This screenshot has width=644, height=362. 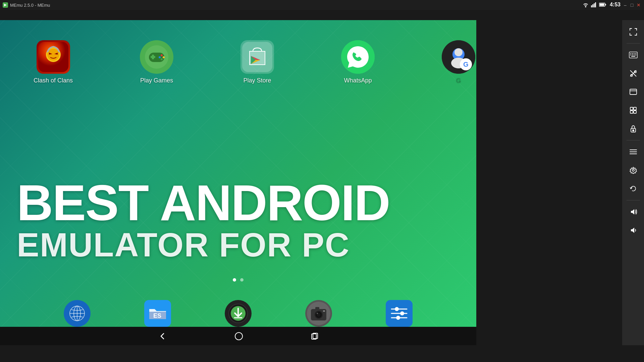 I want to click on maximize-button: □, so click(x=632, y=5).